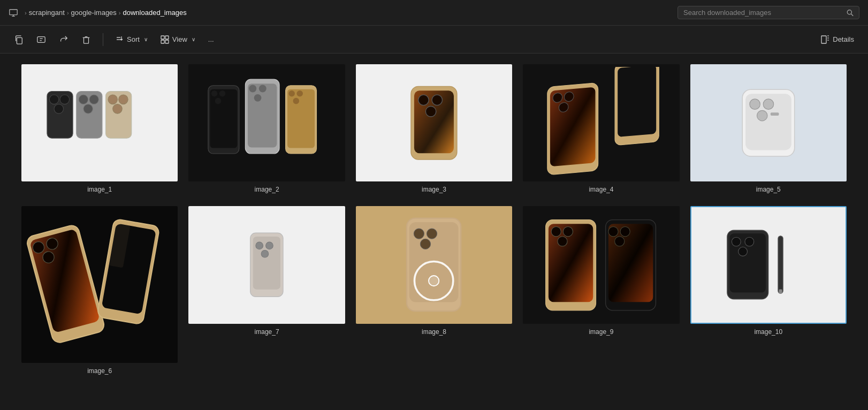 The width and height of the screenshot is (868, 410). Describe the element at coordinates (434, 128) in the screenshot. I see `list-item: image_3` at that location.